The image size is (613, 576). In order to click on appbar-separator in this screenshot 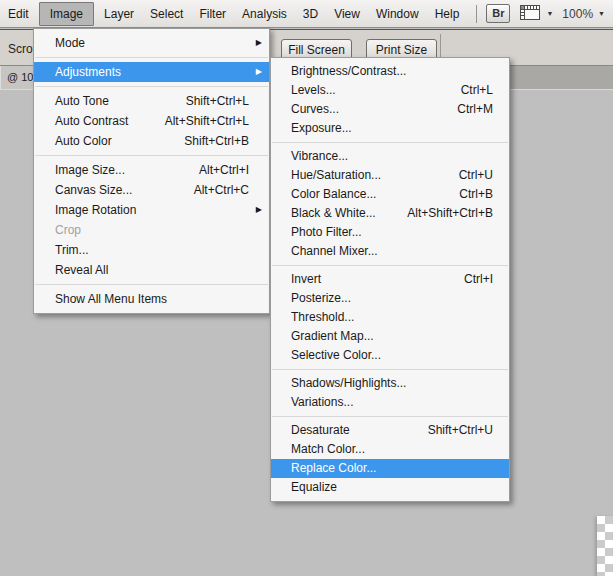, I will do `click(476, 14)`.